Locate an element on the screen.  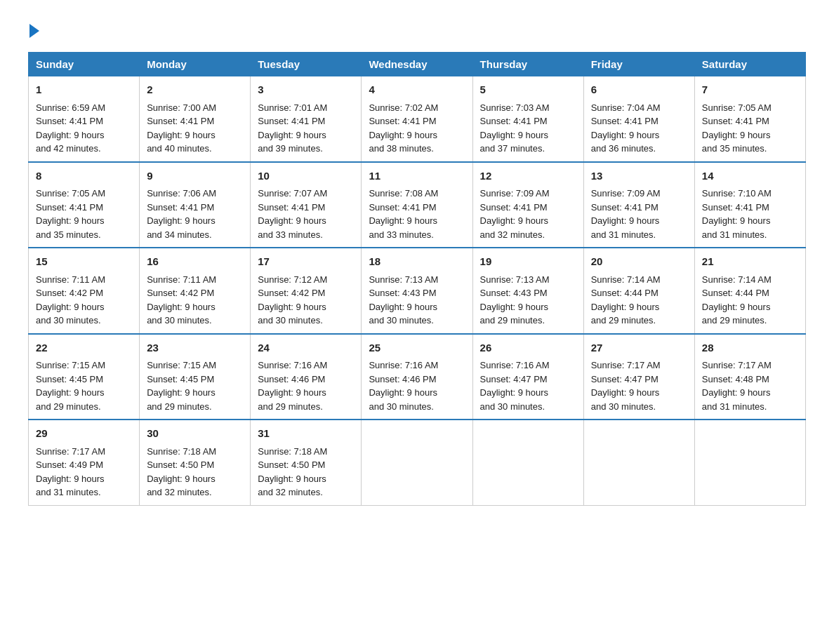
calendar-week-row: 8Sunrise: 7:05 AMSunset: 4:41 PMDaylight… is located at coordinates (417, 205).